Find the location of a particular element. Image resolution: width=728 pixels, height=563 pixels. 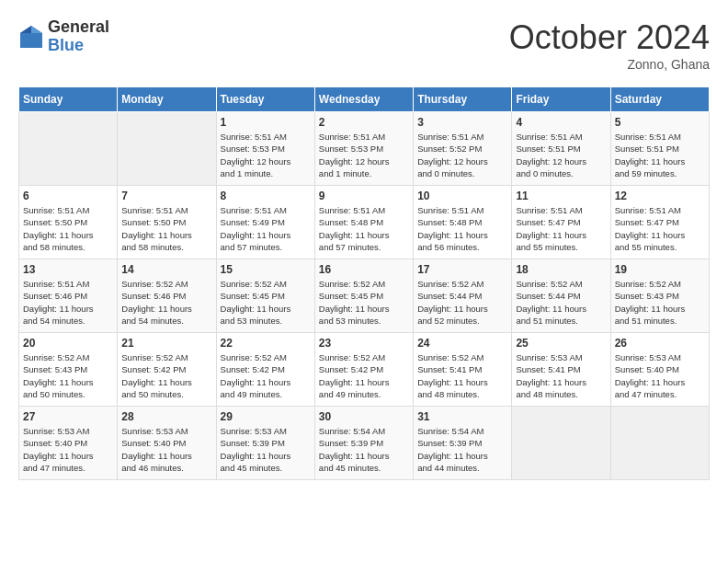

calendar-cell: 5Sunrise: 5:51 AMSunset: 5:51 PMDaylight… is located at coordinates (660, 149).